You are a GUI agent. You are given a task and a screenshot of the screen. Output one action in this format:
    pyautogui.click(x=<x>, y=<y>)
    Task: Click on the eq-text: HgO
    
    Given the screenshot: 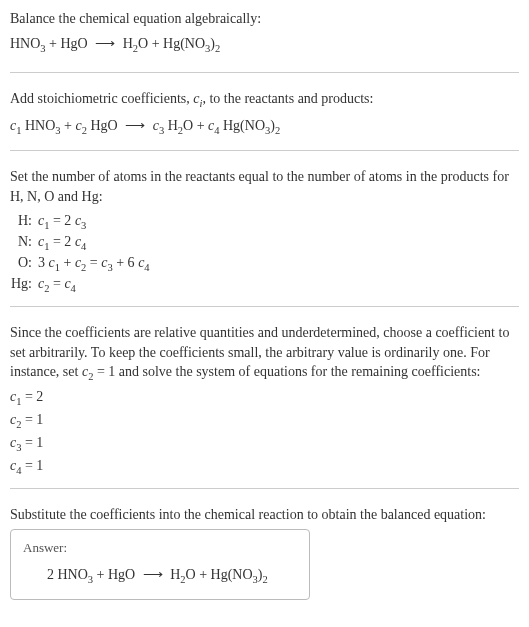 What is the action you would take?
    pyautogui.click(x=104, y=126)
    